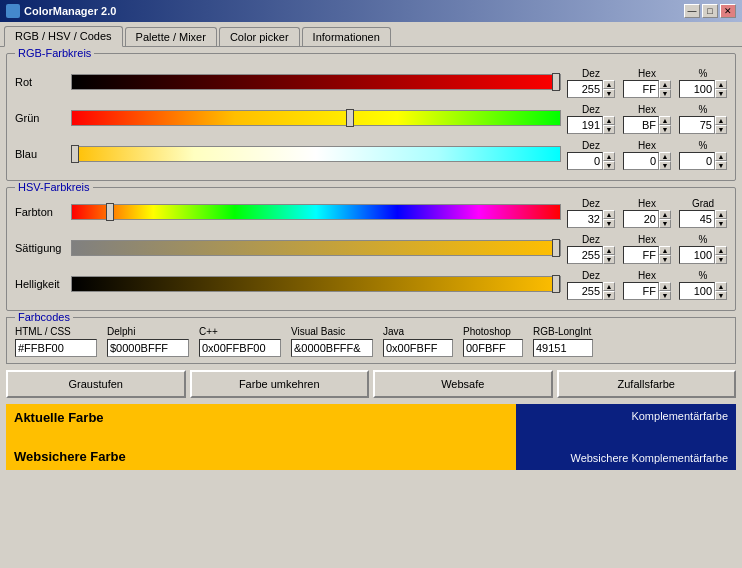  I want to click on helligkeit-hex-input, so click(641, 291).